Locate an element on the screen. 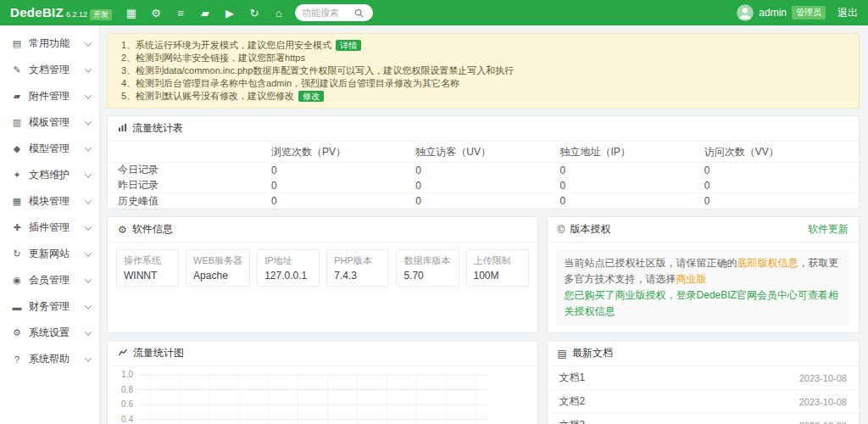  info-box-os: 操作系统 WINNT is located at coordinates (147, 268).